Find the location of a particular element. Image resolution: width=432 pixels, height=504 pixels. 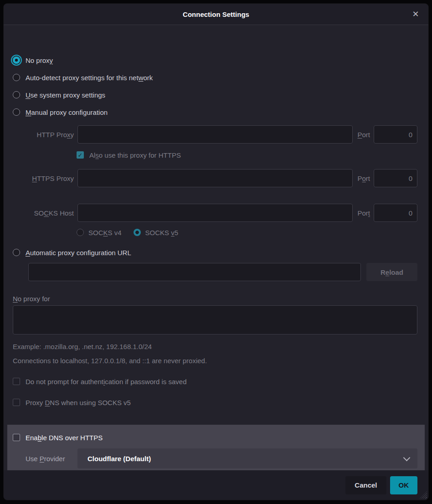

autoconfig-url-input is located at coordinates (195, 272).